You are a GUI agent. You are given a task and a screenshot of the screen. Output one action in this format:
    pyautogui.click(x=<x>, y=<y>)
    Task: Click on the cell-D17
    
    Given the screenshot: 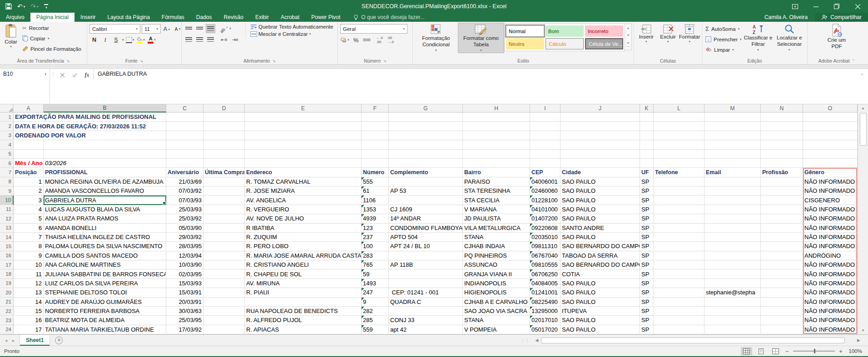 What is the action you would take?
    pyautogui.click(x=224, y=265)
    